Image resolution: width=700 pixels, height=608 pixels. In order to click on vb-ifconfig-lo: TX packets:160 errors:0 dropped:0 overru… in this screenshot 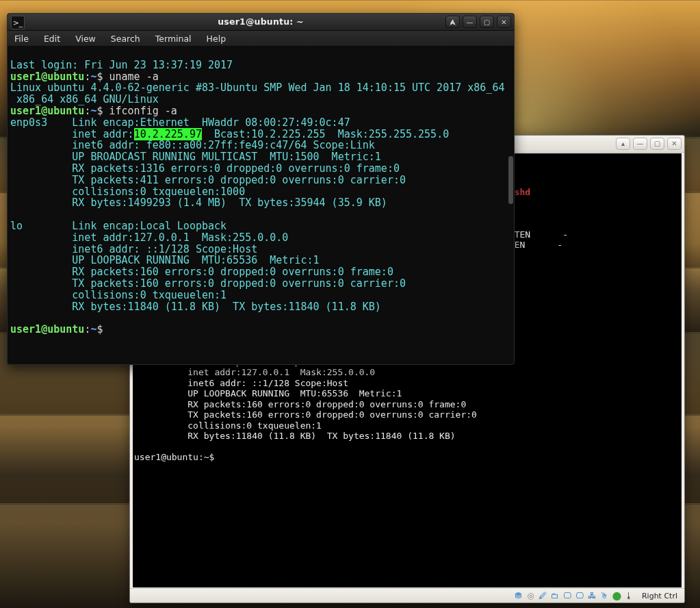, I will do `click(305, 415)`.